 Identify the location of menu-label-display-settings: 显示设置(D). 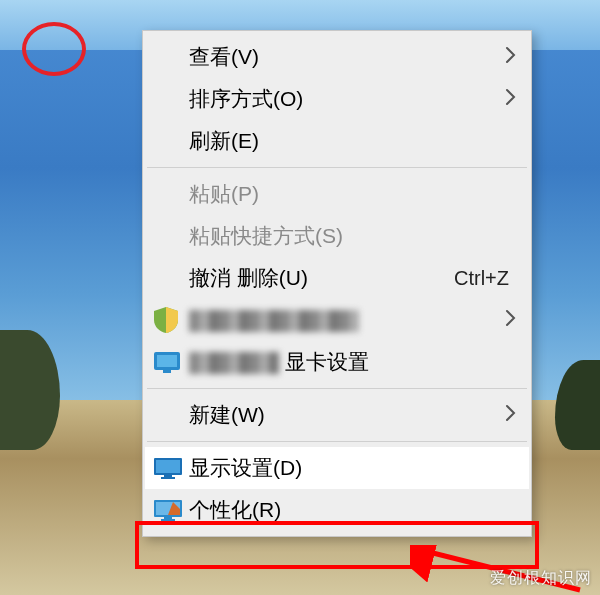
(353, 468).